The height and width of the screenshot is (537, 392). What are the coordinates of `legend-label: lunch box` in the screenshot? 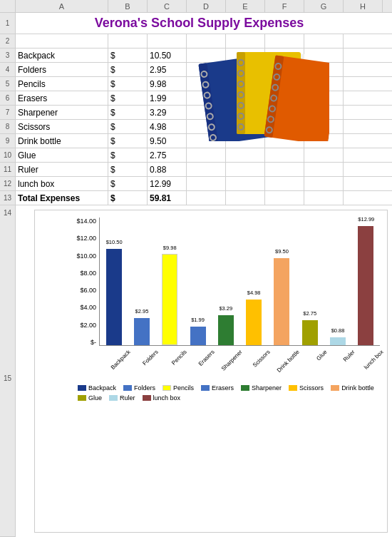 It's located at (167, 398).